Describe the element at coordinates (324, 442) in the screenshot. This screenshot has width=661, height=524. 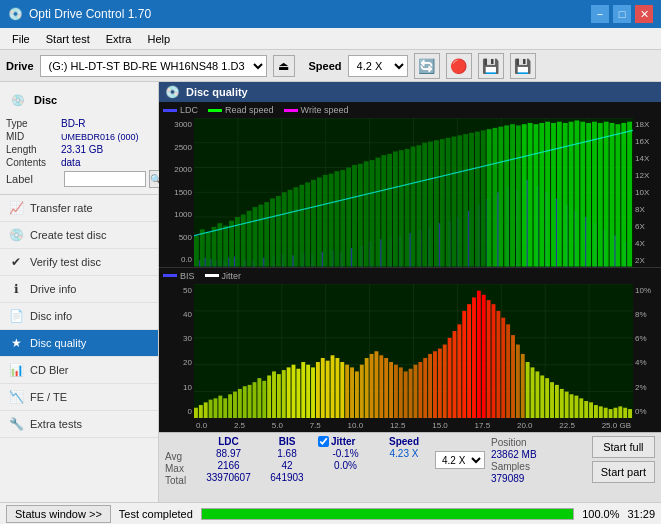
I see `jitter-checkbox` at that location.